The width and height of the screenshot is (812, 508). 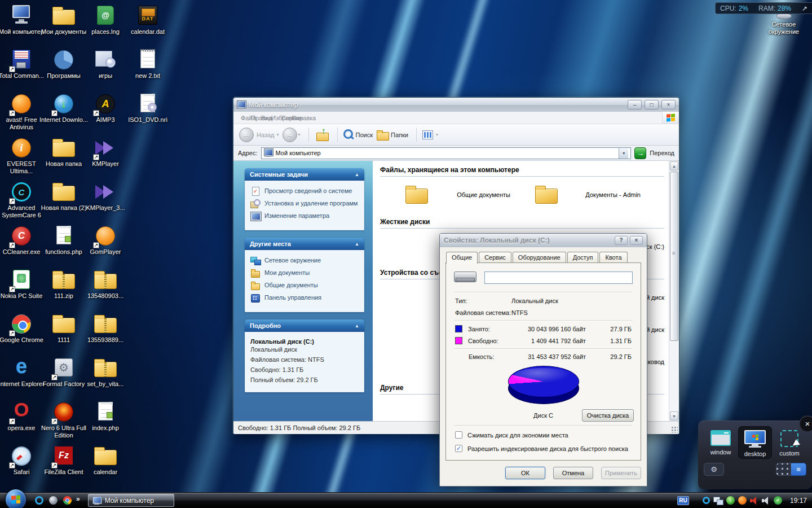 What do you see at coordinates (68, 500) in the screenshot?
I see `quicklaunch-chrome-icon` at bounding box center [68, 500].